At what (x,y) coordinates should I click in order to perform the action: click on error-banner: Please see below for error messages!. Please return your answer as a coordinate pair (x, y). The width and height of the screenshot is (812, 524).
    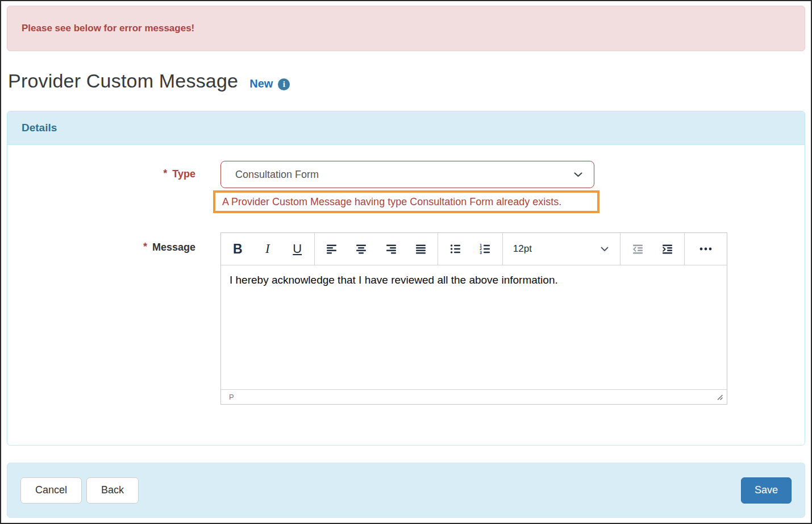
    Looking at the image, I should click on (406, 28).